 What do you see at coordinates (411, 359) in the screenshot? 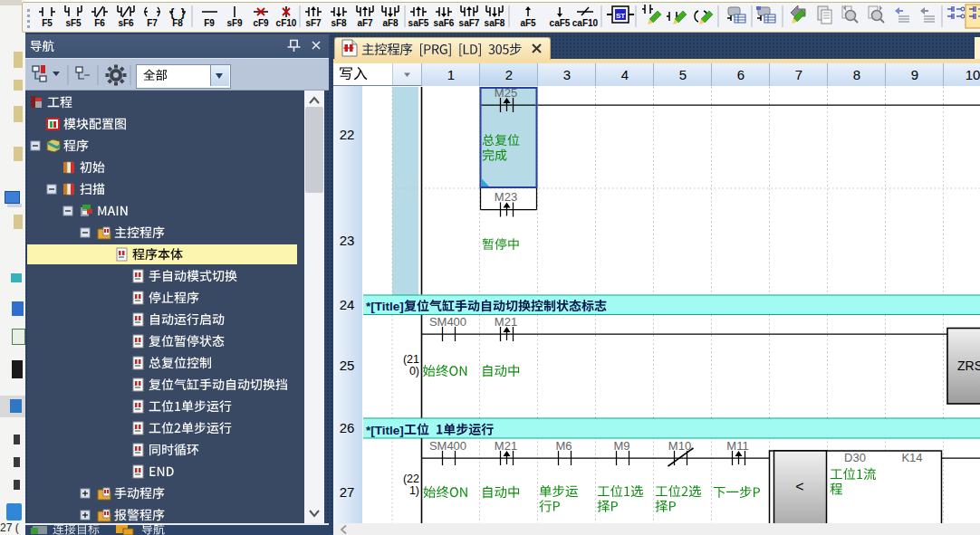
I see `svg-text: (21` at bounding box center [411, 359].